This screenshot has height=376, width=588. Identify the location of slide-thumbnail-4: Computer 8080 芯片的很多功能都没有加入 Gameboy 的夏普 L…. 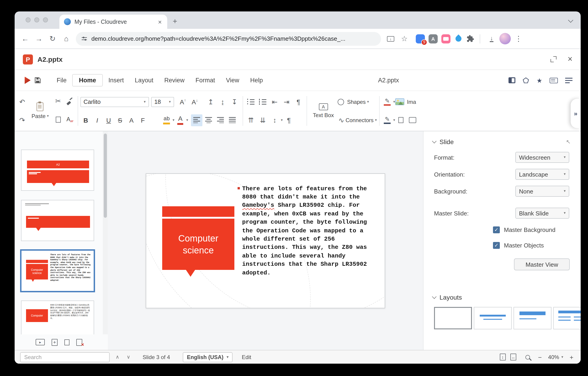
(58, 317).